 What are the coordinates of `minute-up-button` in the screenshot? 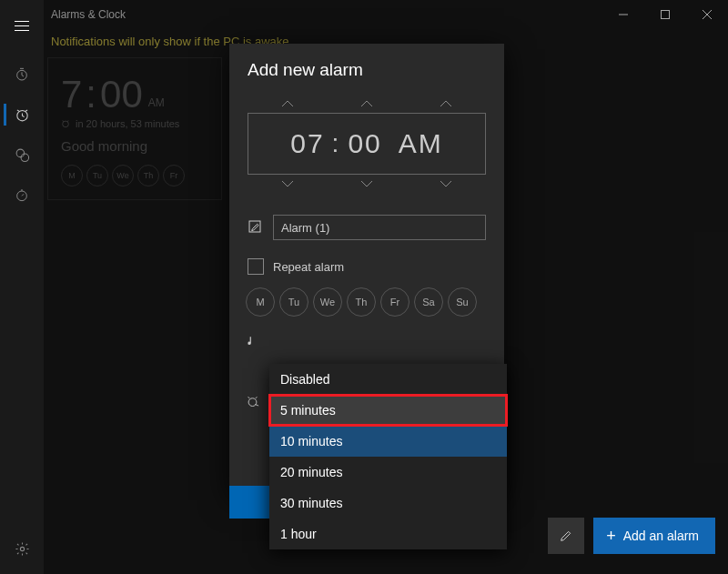 It's located at (366, 104).